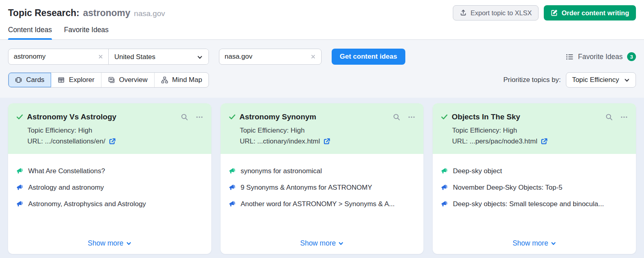  I want to click on view-mind-map: Mind Map, so click(182, 80).